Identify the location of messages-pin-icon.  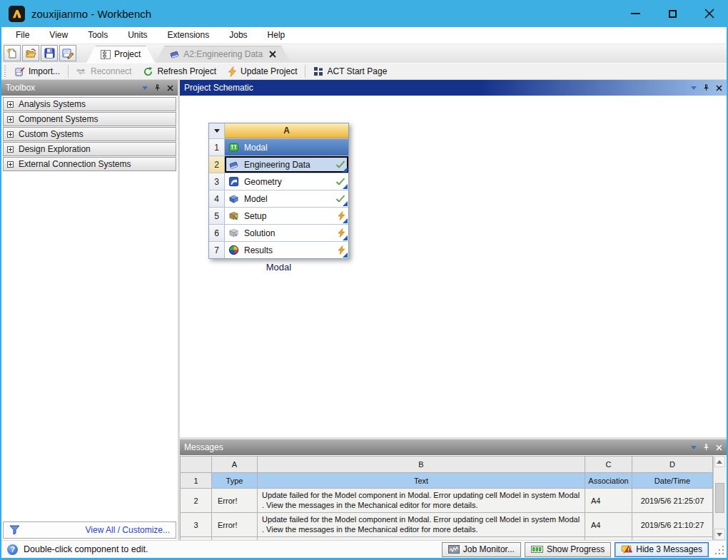
(707, 447).